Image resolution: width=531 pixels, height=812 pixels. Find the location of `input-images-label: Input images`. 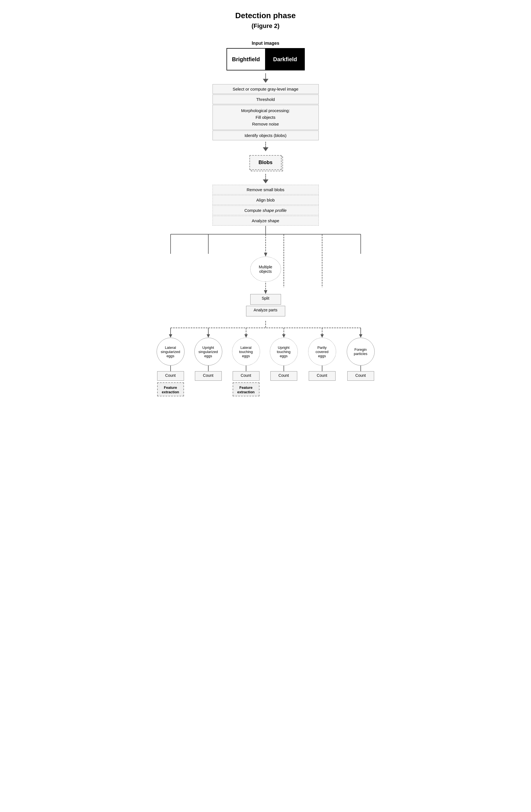

input-images-label: Input images is located at coordinates (266, 43).